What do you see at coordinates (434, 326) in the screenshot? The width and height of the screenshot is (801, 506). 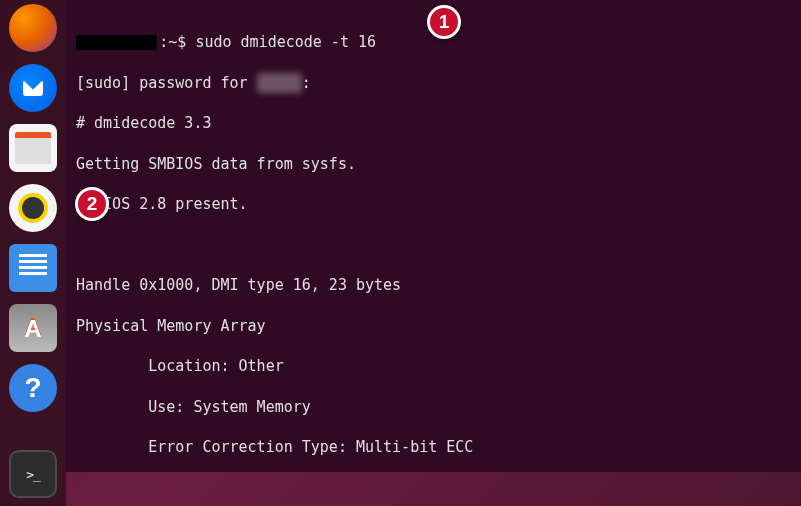 I see `output-array-title: Physical Memory Array` at bounding box center [434, 326].